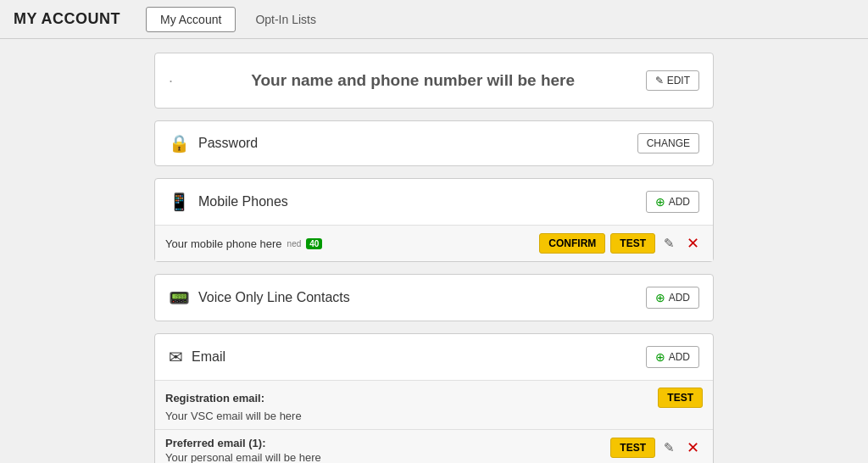 The width and height of the screenshot is (868, 463). What do you see at coordinates (67, 19) in the screenshot?
I see `page-title: MY ACCOUNT` at bounding box center [67, 19].